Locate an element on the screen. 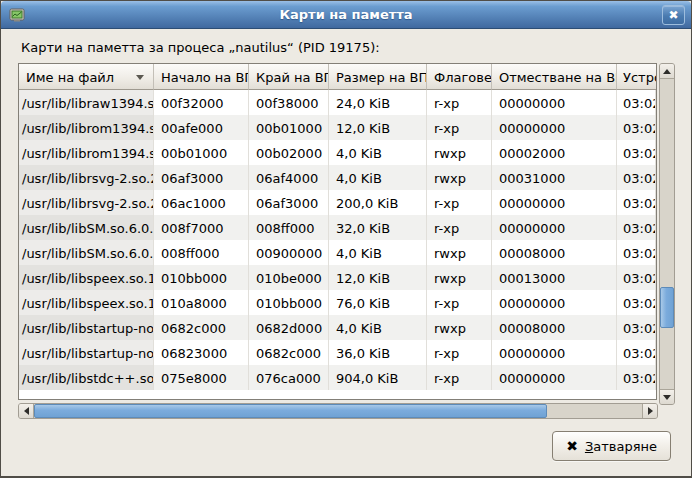 The height and width of the screenshot is (478, 692). titlebar: Карти на паметта ✖ is located at coordinates (346, 15).